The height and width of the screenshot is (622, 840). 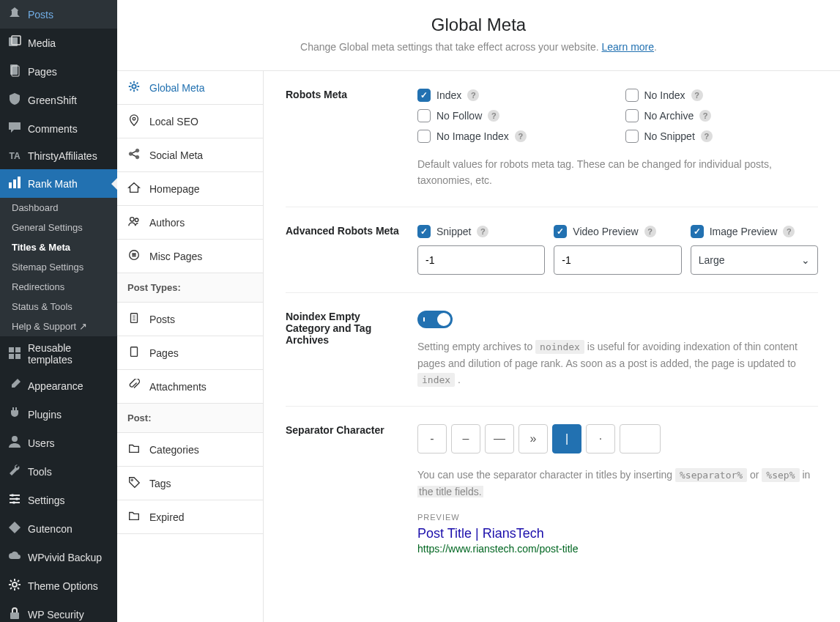 What do you see at coordinates (481, 232) in the screenshot?
I see `checkbox-snippet: Snippet?` at bounding box center [481, 232].